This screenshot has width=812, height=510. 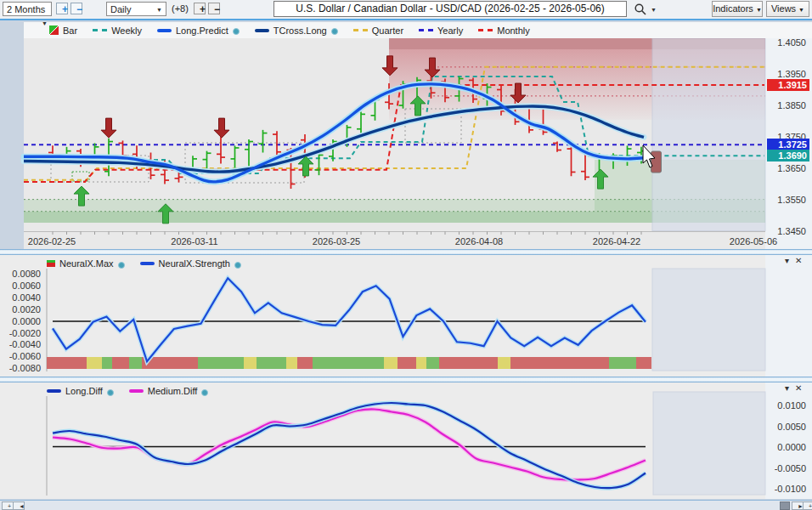 What do you see at coordinates (51, 264) in the screenshot?
I see `neuralx-max-swatch-icon` at bounding box center [51, 264].